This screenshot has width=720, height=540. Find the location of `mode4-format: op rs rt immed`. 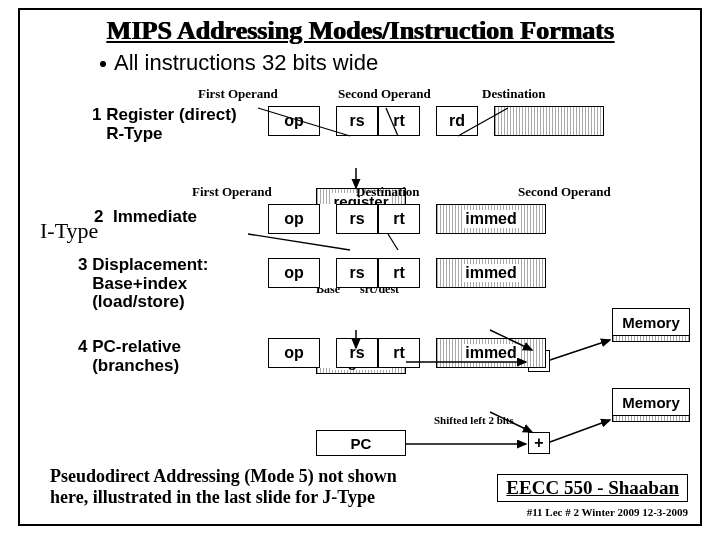

mode4-format: op rs rt immed is located at coordinates (407, 353).